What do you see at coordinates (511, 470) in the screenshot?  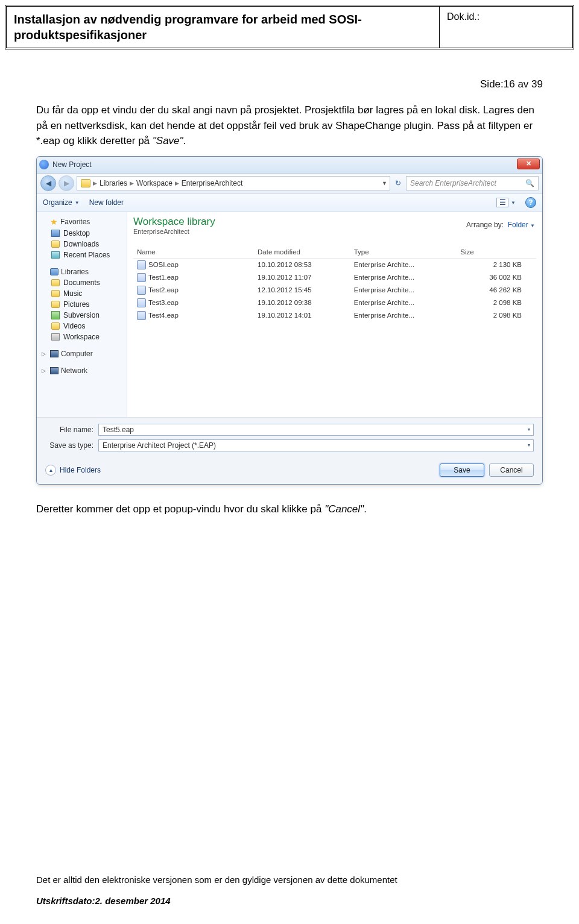 I see `cancel-button: Cancel` at bounding box center [511, 470].